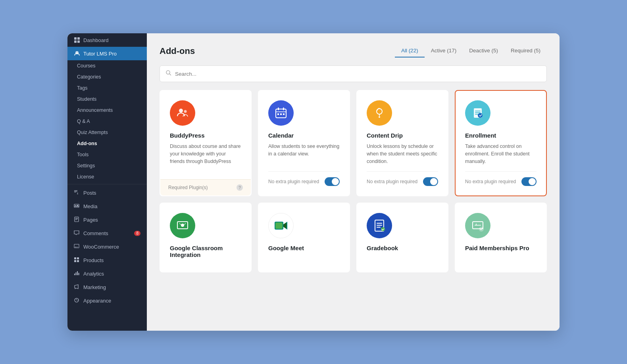  I want to click on students-label: Students, so click(87, 99).